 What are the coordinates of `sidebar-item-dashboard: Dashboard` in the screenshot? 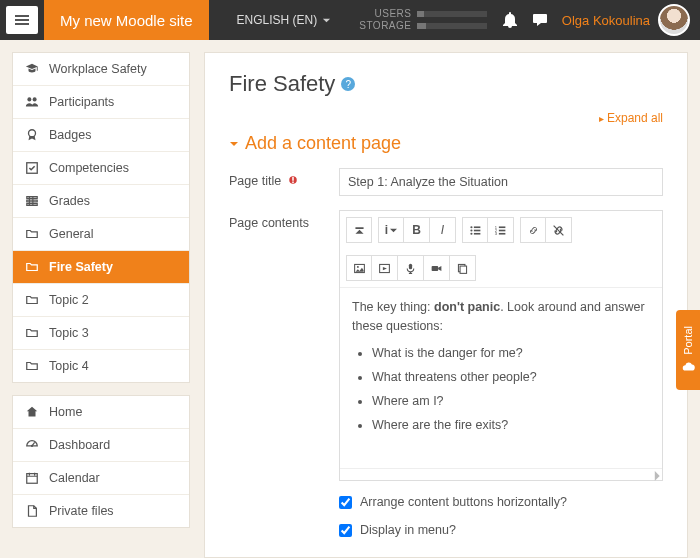 It's located at (101, 446).